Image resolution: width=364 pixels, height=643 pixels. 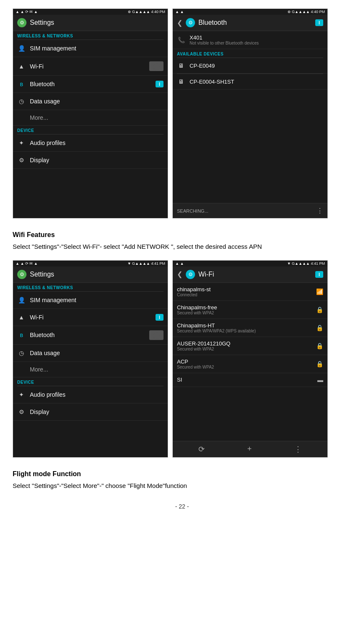 I want to click on network-chinapalms-ht: Chinapalms-HT Secured with WPA/WPA2 (WPS…, so click(x=250, y=328).